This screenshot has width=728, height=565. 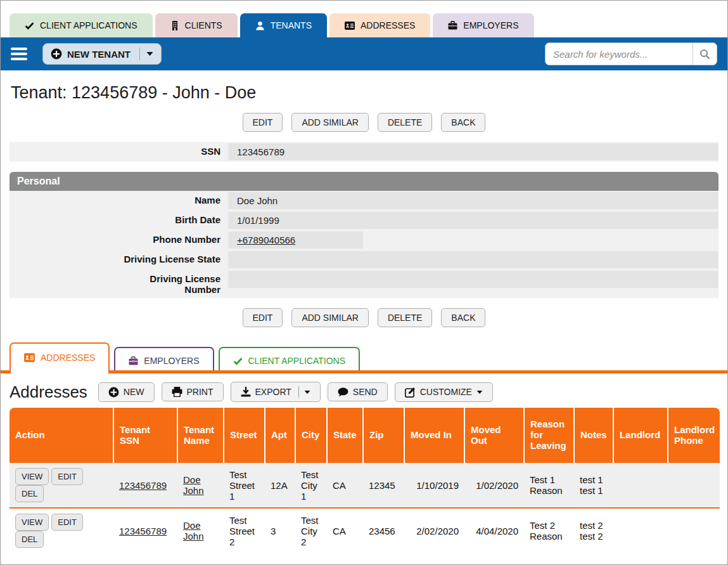 What do you see at coordinates (245, 485) in the screenshot?
I see `street-cell: Test Street 1` at bounding box center [245, 485].